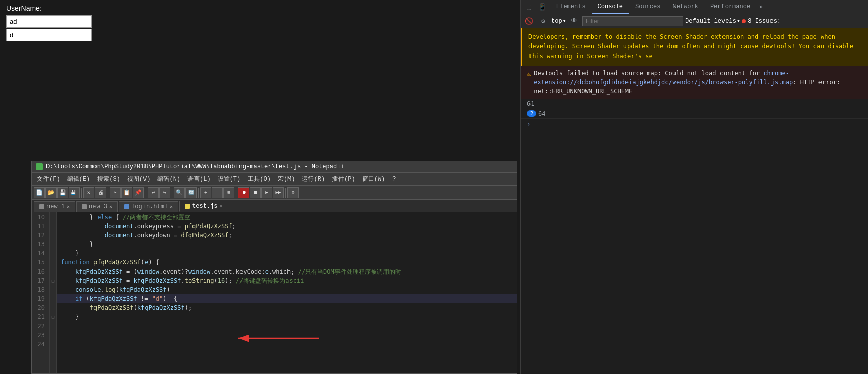  Describe the element at coordinates (663, 78) in the screenshot. I see `error-link: chrome-extension://dcbohofgdidndeiajgkeh…` at that location.